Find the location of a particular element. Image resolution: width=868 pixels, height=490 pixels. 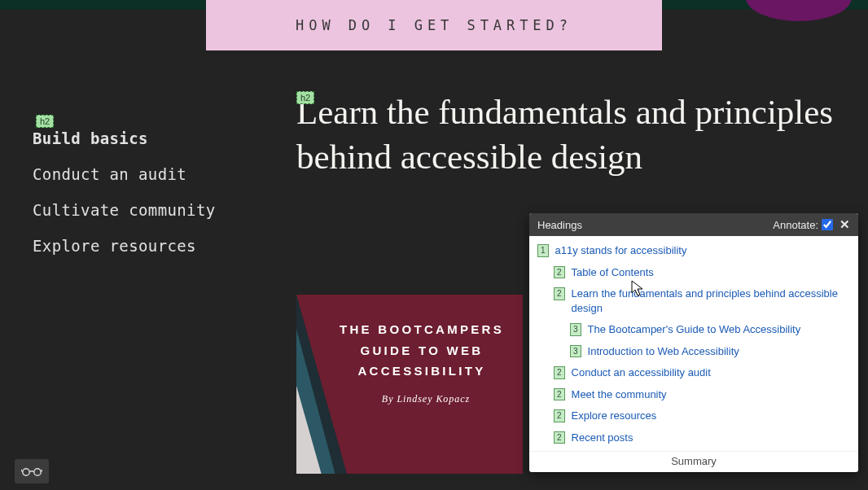

heading-item-text: The Bootcamper's Guide to Web Accessibil… is located at coordinates (695, 330).